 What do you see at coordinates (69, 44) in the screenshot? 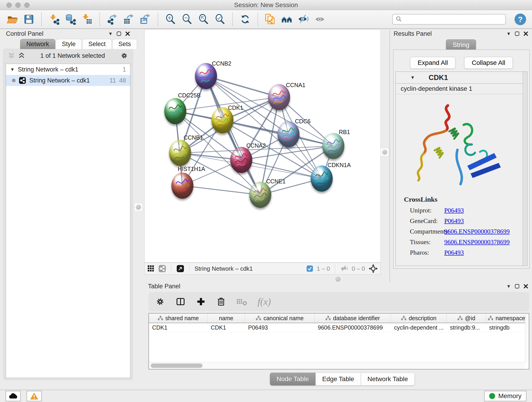
I see `tab-style: Style` at bounding box center [69, 44].